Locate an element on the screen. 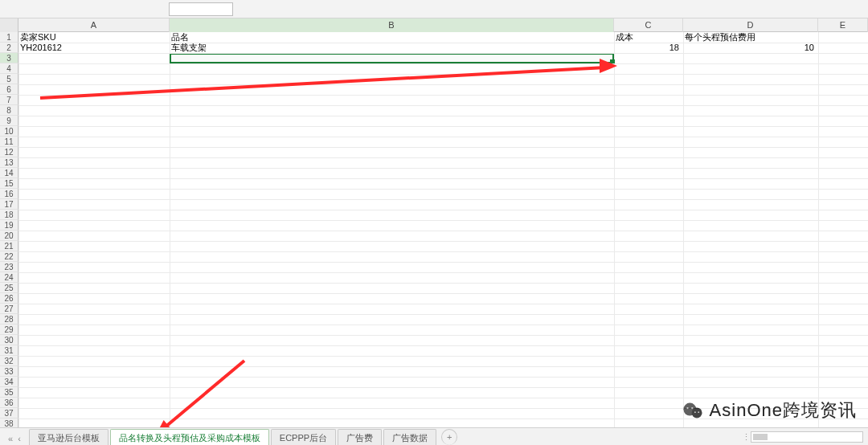 This screenshot has width=868, height=445. row-header: 25 is located at coordinates (10, 288).